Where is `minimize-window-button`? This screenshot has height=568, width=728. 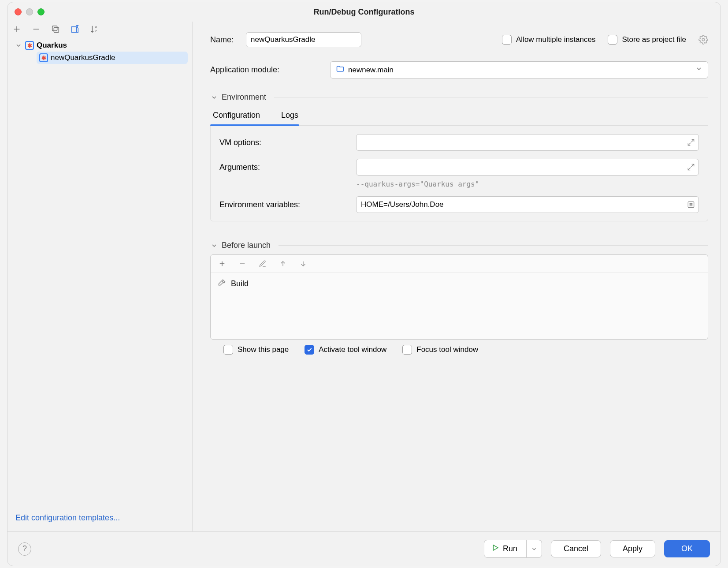 minimize-window-button is located at coordinates (30, 12).